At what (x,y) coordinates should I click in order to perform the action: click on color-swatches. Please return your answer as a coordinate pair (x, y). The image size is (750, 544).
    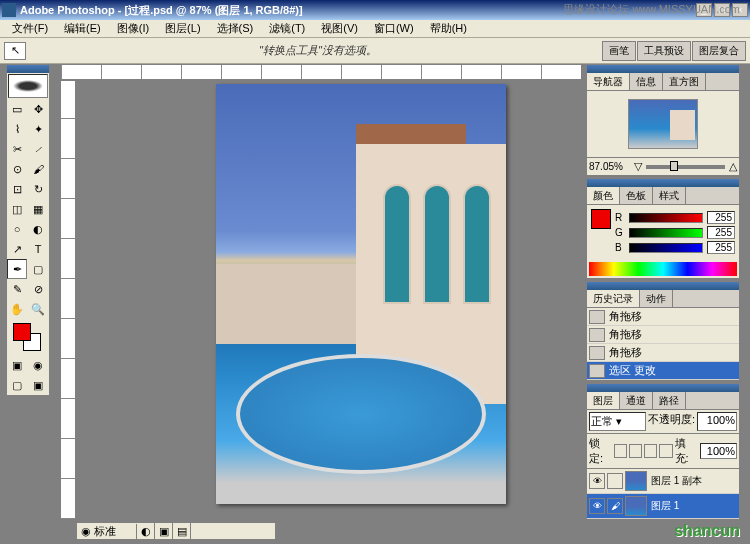
    Looking at the image, I should click on (28, 337).